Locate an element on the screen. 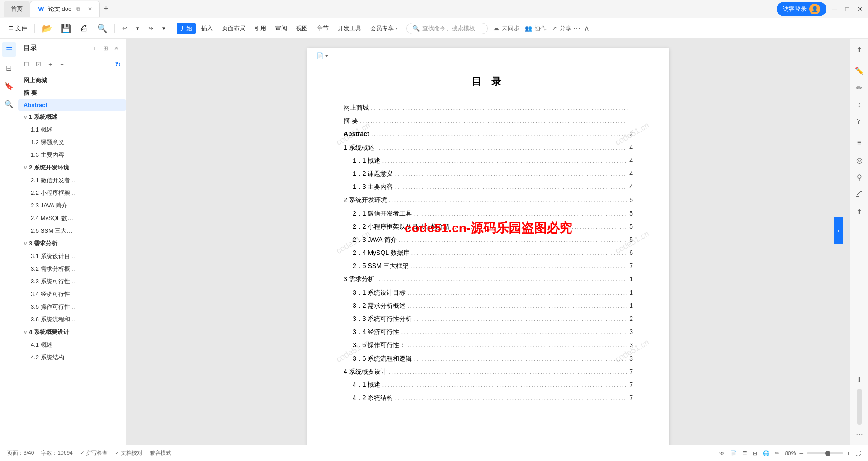 The image size is (868, 461). print-button: 🖨 is located at coordinates (84, 28).